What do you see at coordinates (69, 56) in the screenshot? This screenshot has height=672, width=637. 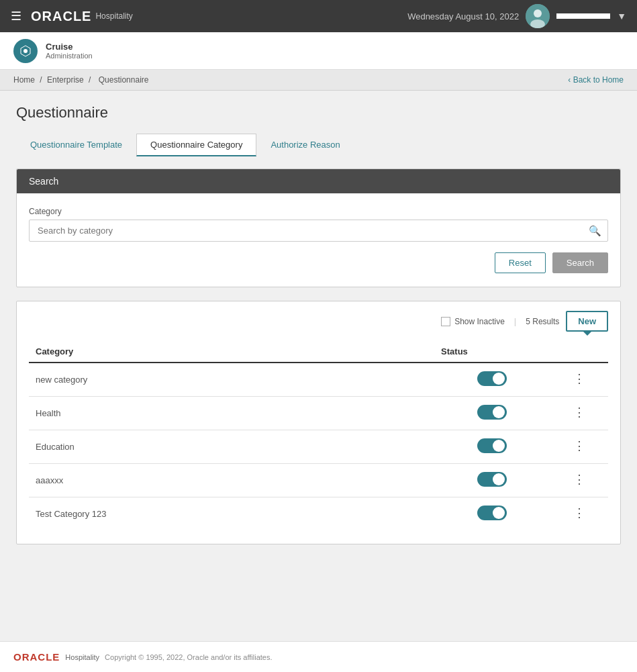 I see `module-subtitle: Administration` at bounding box center [69, 56].